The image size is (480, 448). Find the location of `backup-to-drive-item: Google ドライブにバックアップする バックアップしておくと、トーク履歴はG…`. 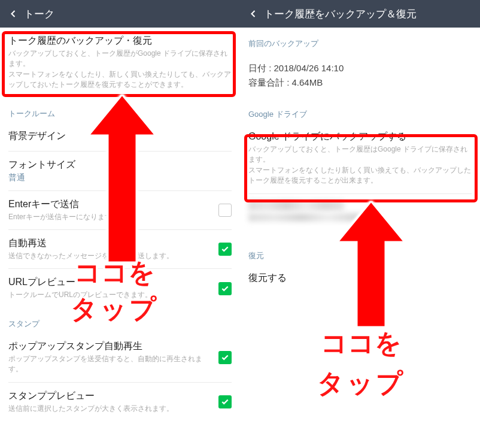

backup-to-drive-item: Google ドライブにバックアップする バックアップしておくと、トーク履歴はG… is located at coordinates (360, 158).